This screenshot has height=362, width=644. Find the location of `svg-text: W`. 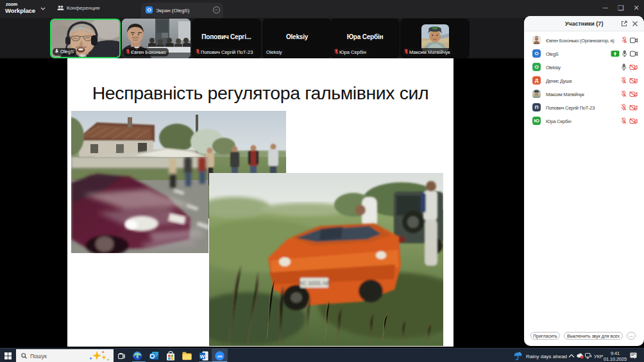

svg-text: W is located at coordinates (203, 356).